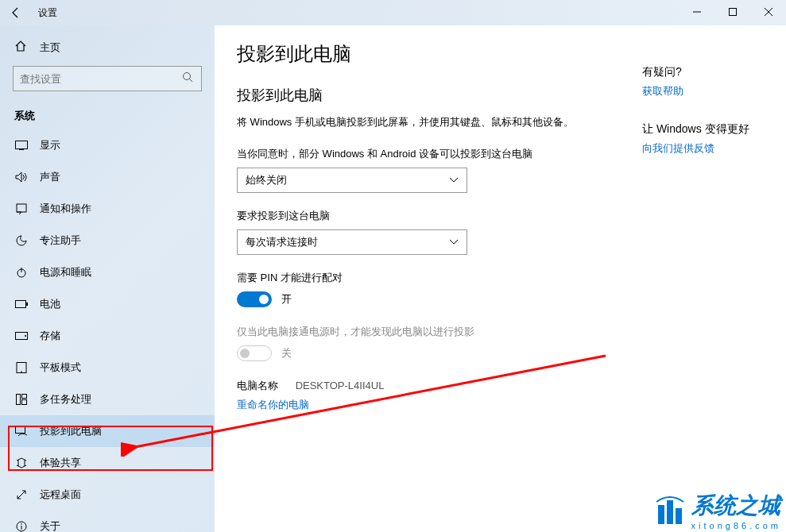 Image resolution: width=786 pixels, height=532 pixels. I want to click on sidebar-item-label: 投影到此电脑, so click(71, 431).